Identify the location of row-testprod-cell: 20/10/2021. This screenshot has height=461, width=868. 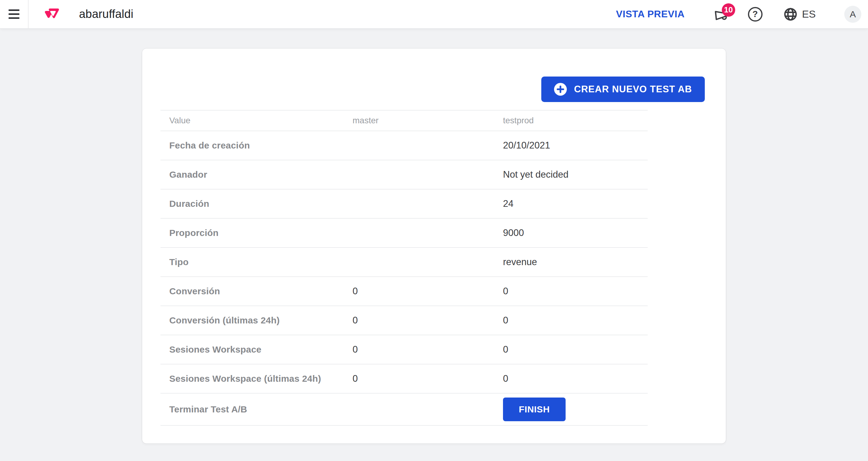
(576, 145).